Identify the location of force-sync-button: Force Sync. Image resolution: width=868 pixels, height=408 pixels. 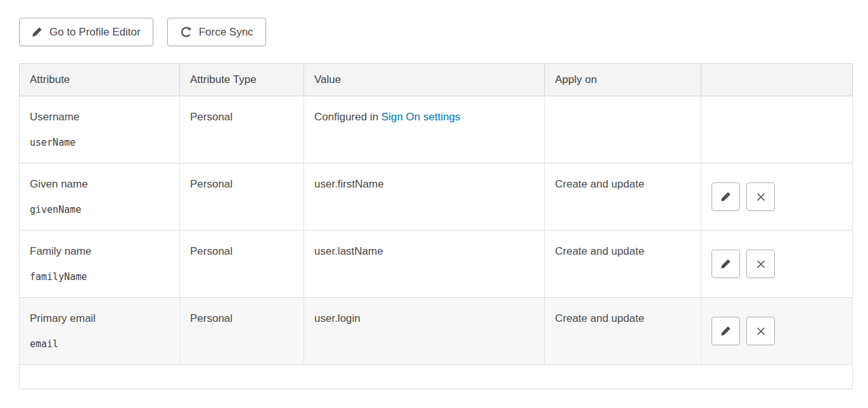
(217, 32).